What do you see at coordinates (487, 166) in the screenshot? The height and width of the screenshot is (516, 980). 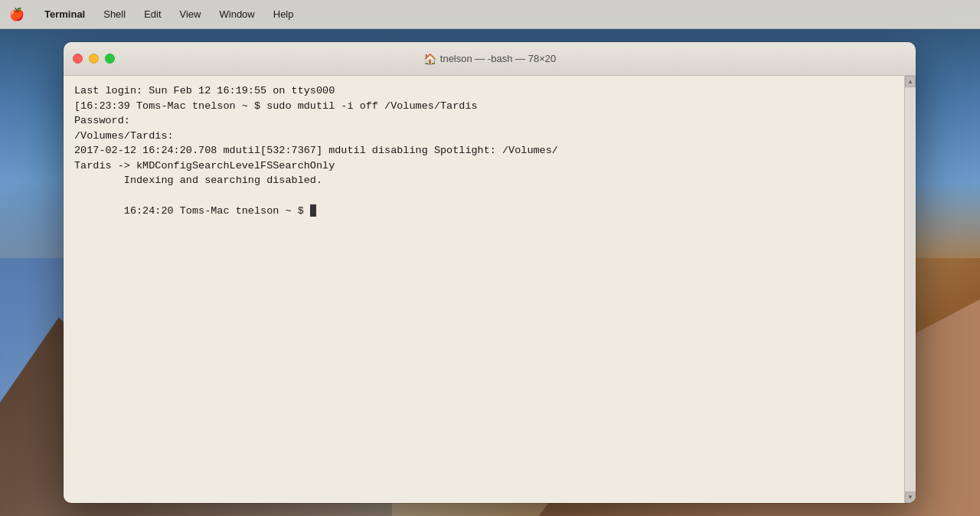 I see `terminal-line: Tardis -> kMDConfigSearchLevelFSSearchOn…` at bounding box center [487, 166].